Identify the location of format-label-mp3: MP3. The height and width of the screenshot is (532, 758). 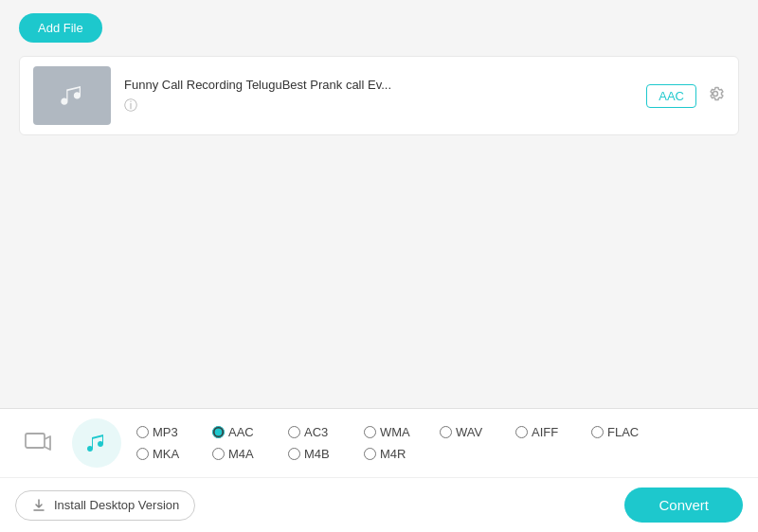
(165, 432).